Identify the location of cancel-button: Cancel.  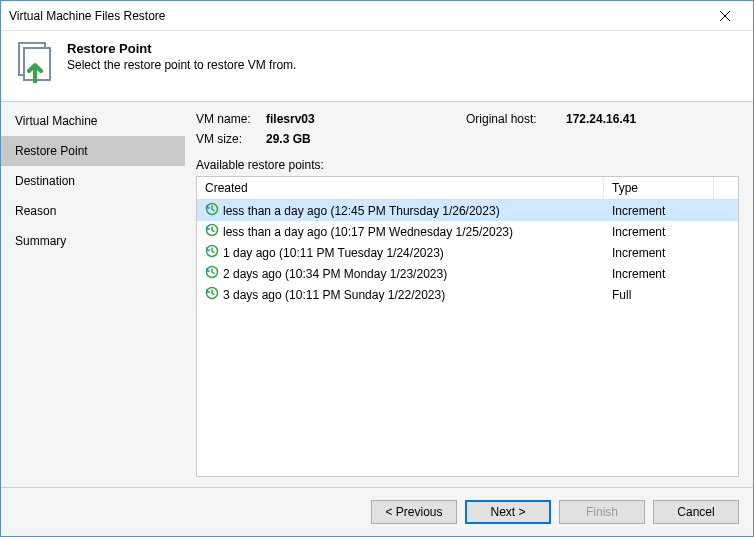
(696, 512).